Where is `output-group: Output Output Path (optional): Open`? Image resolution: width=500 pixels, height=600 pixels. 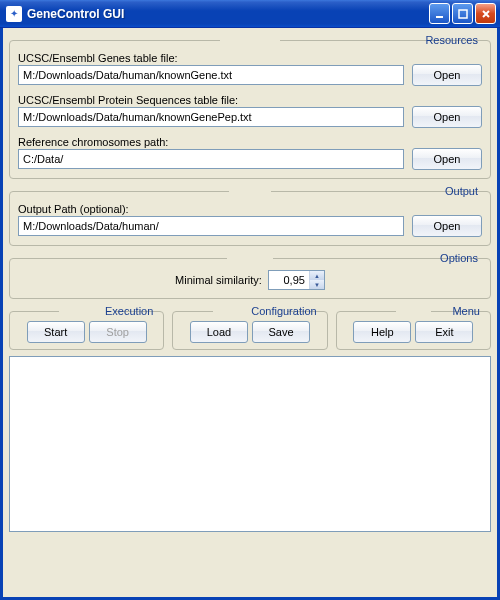 output-group: Output Output Path (optional): Open is located at coordinates (250, 216).